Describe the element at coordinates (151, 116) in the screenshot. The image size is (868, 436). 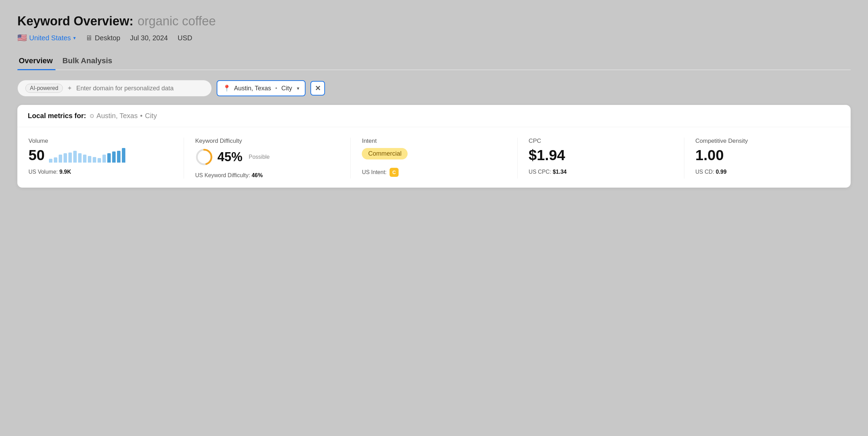
I see `header-type: City` at that location.